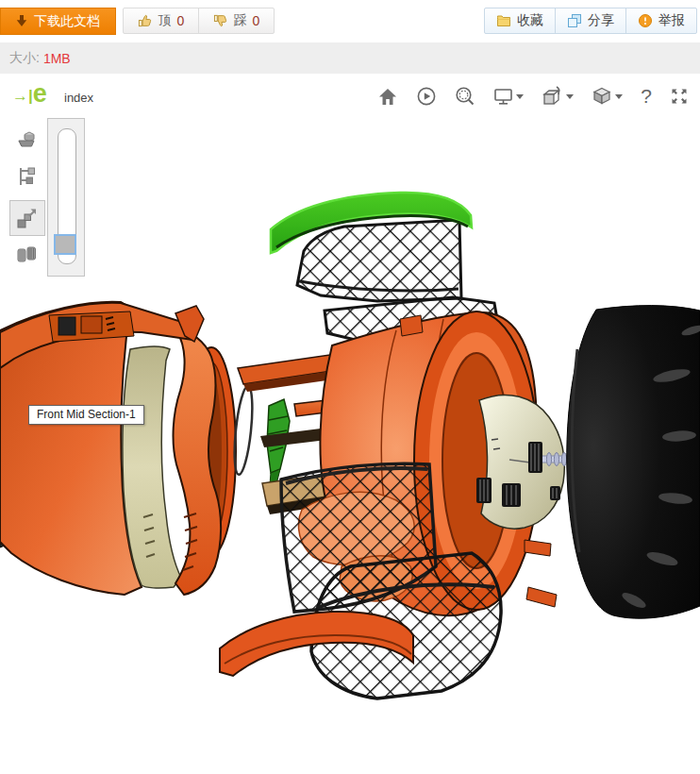  Describe the element at coordinates (27, 141) in the screenshot. I see `component-tool-button` at that location.